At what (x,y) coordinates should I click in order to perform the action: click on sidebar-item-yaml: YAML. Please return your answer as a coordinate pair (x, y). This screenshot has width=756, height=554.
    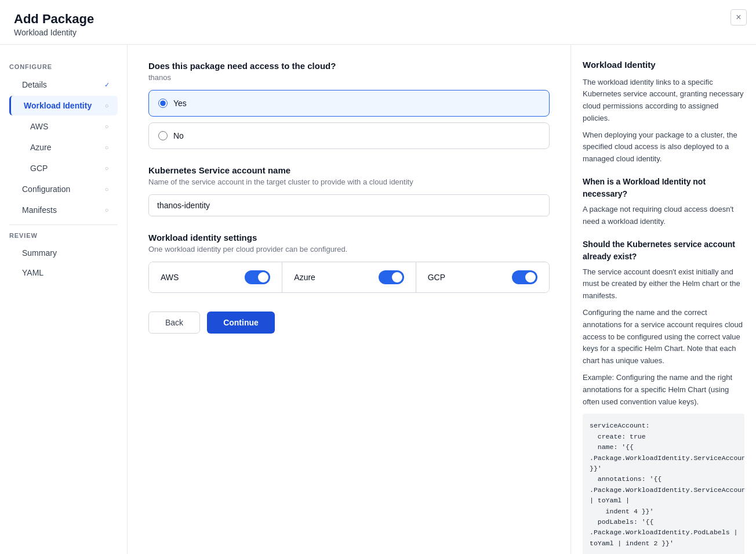
    Looking at the image, I should click on (64, 273).